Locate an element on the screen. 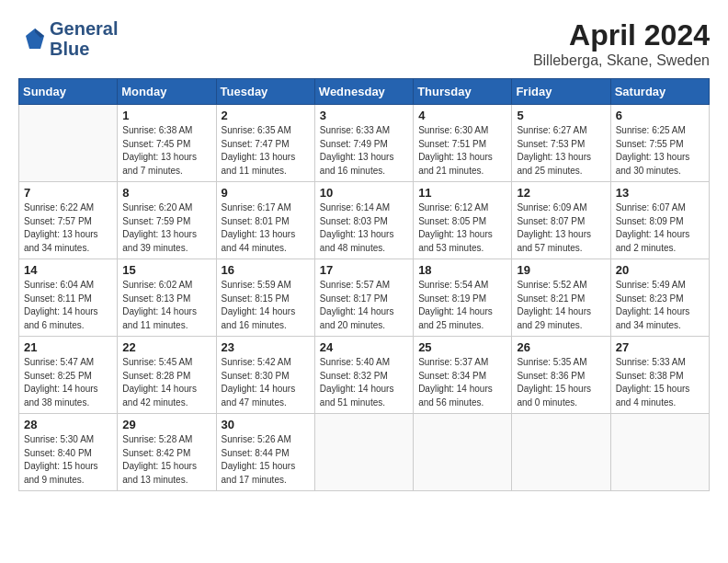 The height and width of the screenshot is (563, 728). day-header-thursday: Thursday is located at coordinates (463, 92).